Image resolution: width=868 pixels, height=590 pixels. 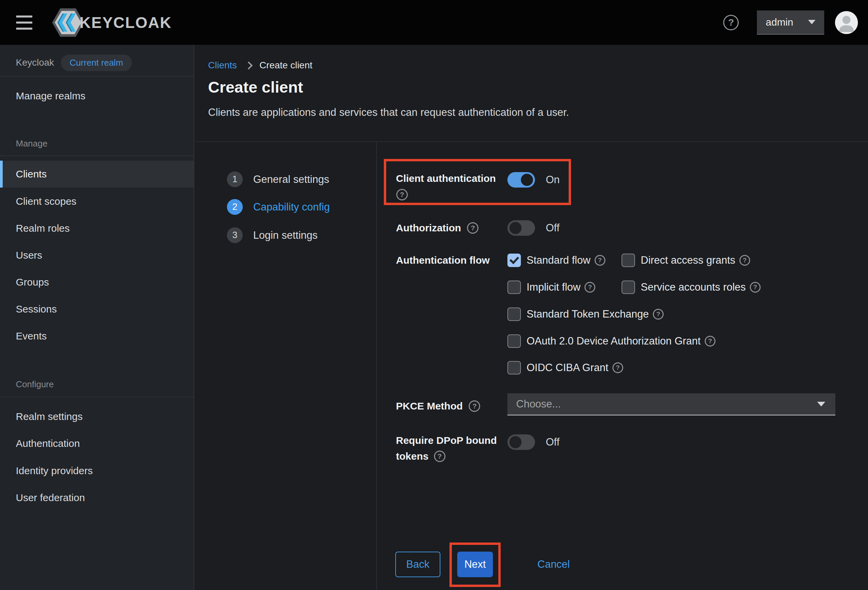 What do you see at coordinates (846, 22) in the screenshot?
I see `avatar` at bounding box center [846, 22].